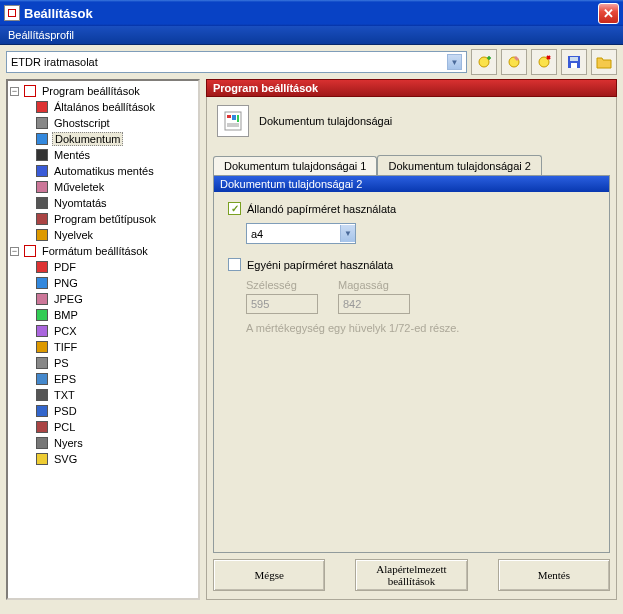 The width and height of the screenshot is (623, 614). Describe the element at coordinates (104, 171) in the screenshot. I see `tree-item-label: Automatikus mentés` at that location.